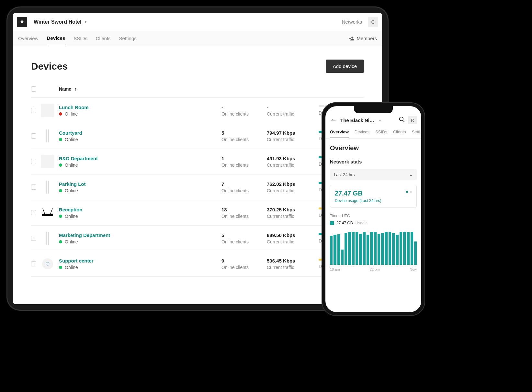 Image resolution: width=532 pixels, height=392 pixels. I want to click on clients-value: -, so click(244, 107).